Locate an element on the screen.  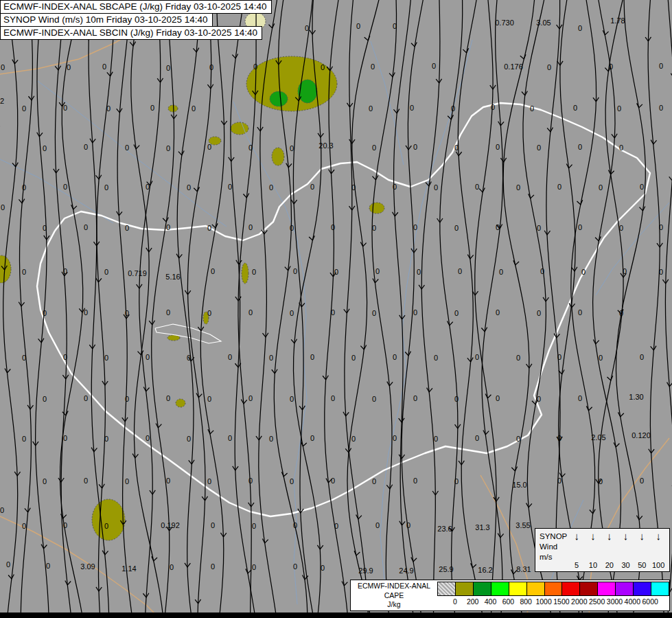
wind-speed-label: 50 is located at coordinates (642, 565).